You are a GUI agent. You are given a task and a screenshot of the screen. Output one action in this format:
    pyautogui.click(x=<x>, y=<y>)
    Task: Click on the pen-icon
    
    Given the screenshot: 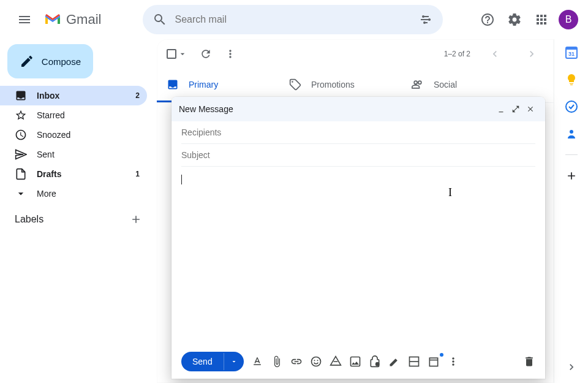 What is the action you would take?
    pyautogui.click(x=394, y=362)
    